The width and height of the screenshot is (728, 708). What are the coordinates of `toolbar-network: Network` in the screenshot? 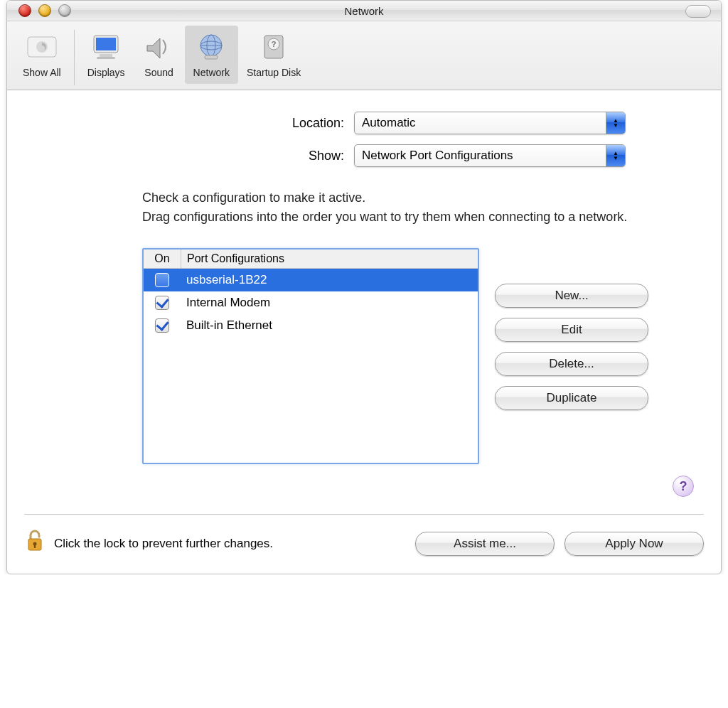 It's located at (212, 55).